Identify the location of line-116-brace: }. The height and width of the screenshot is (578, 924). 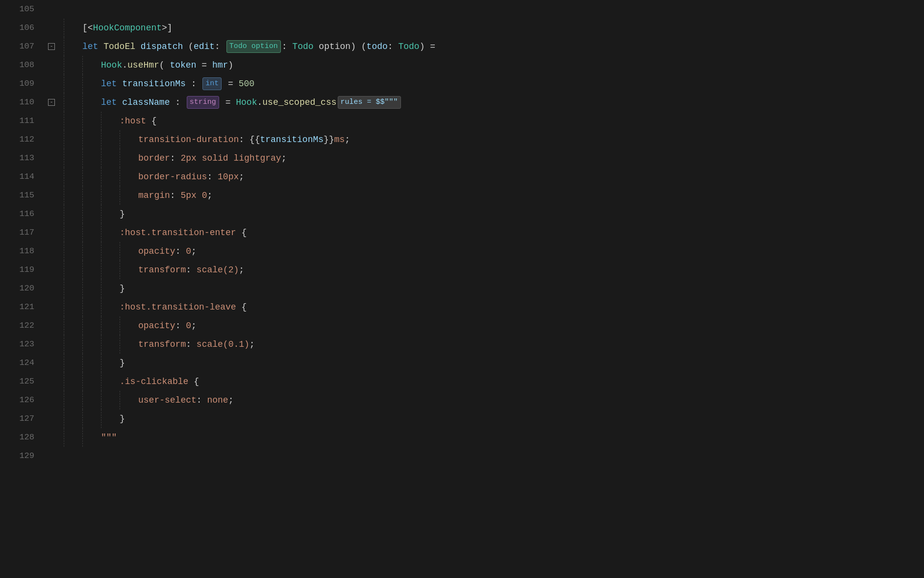
(123, 214).